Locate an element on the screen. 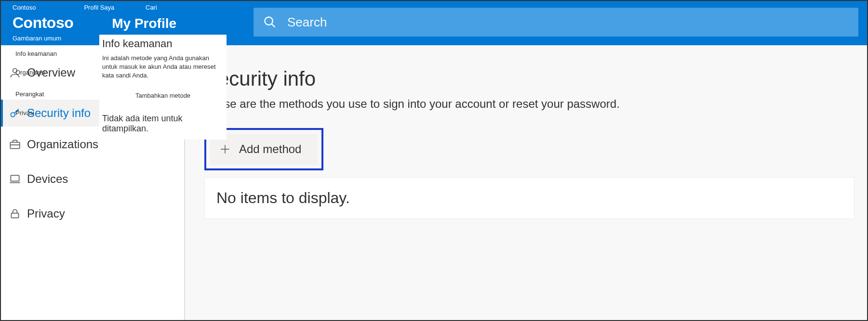 This screenshot has height=321, width=868. laptop-icon is located at coordinates (15, 179).